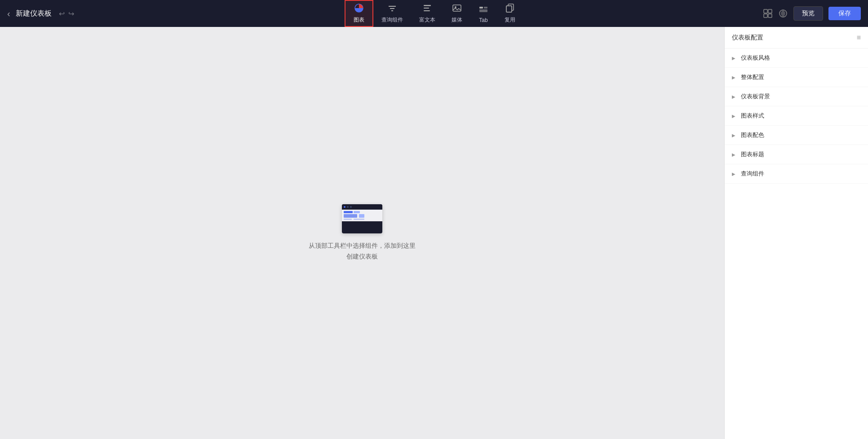 The width and height of the screenshot is (868, 439). Describe the element at coordinates (768, 13) in the screenshot. I see `grid-layout-button` at that location.